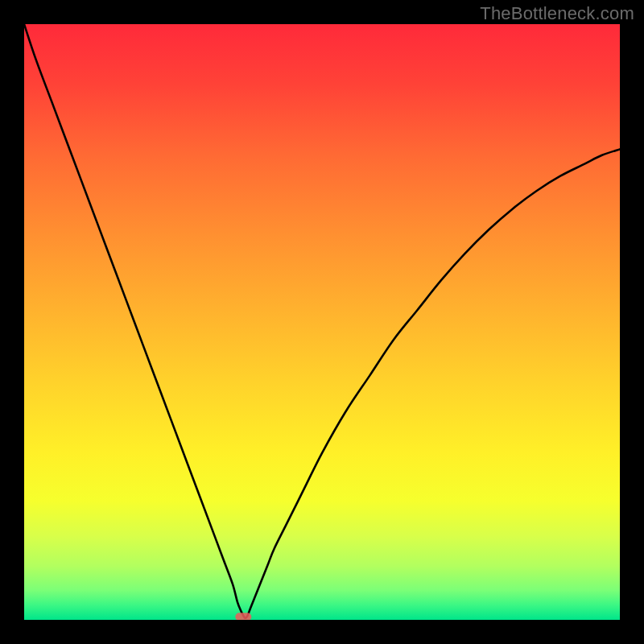 This screenshot has height=644, width=644. I want to click on optimum-marker, so click(243, 617).